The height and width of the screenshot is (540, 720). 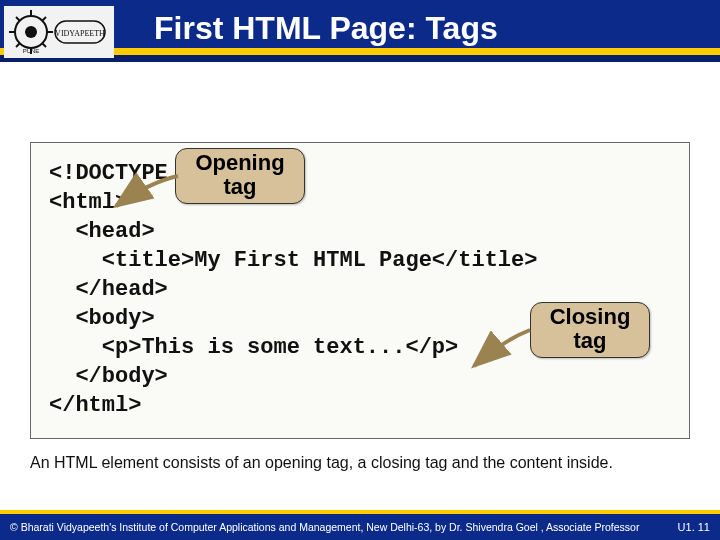 I want to click on code-line: <title>My First HTML Page</title>, so click(x=293, y=260).